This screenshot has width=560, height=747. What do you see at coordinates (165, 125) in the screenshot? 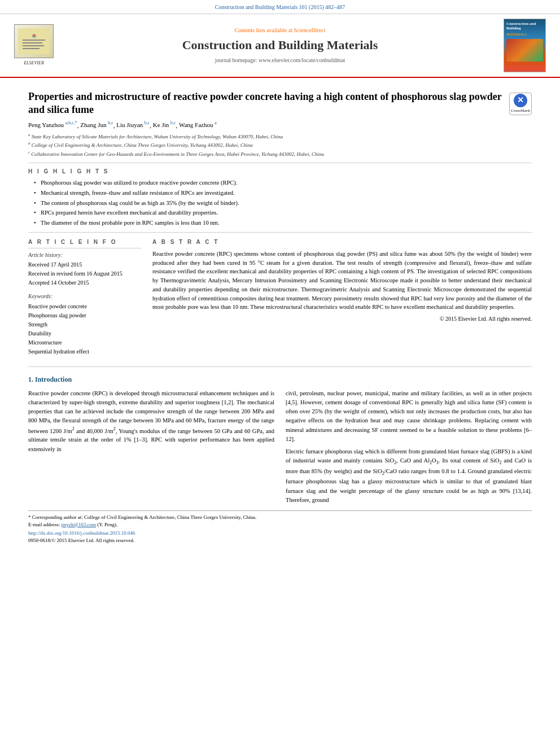
I see `author-4: Ke Jin b,c` at bounding box center [165, 125].